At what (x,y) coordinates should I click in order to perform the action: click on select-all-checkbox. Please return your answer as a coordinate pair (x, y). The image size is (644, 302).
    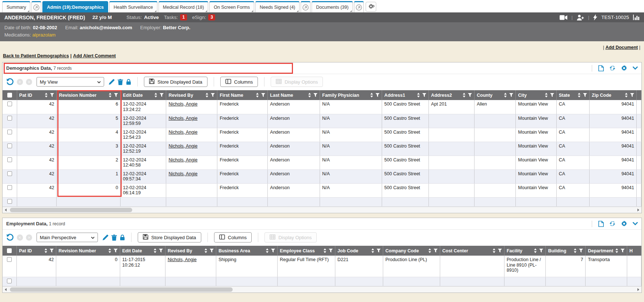
    Looking at the image, I should click on (9, 251).